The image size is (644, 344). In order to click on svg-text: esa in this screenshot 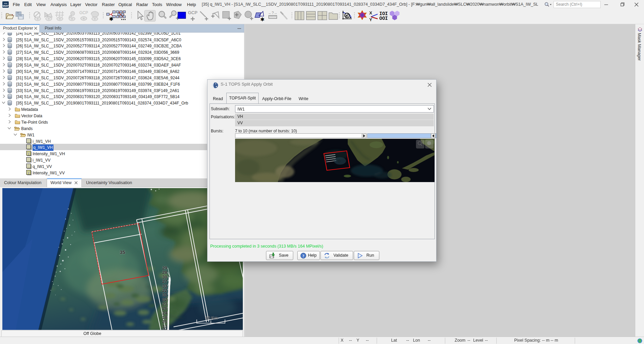, I will do `click(6, 3)`.